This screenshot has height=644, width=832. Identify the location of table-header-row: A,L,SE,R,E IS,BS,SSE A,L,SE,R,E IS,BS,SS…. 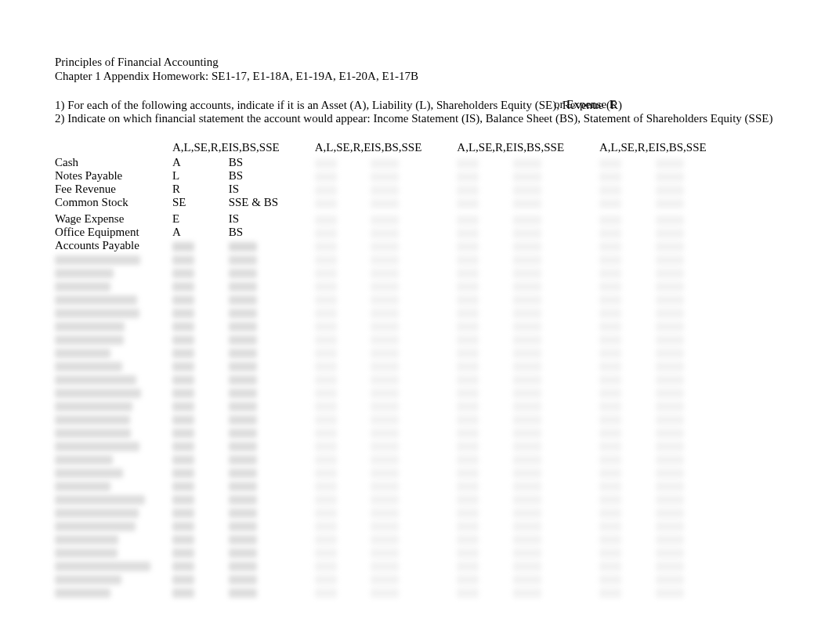
(382, 149).